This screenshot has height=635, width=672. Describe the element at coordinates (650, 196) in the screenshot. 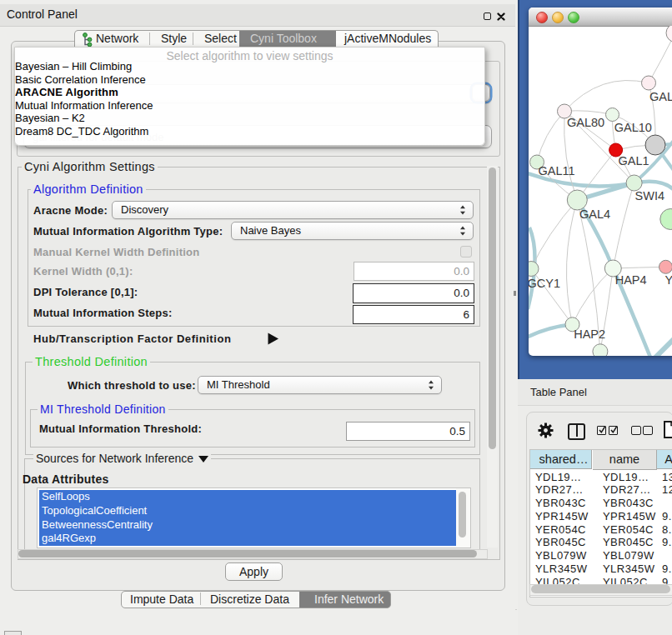

I see `svg-text: SWI4` at that location.